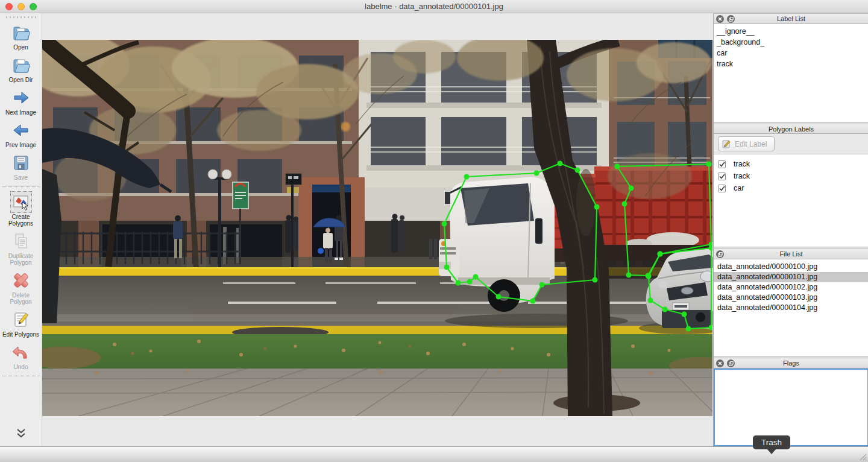 The image size is (868, 462). I want to click on edit-label-button: Edit Label, so click(746, 144).